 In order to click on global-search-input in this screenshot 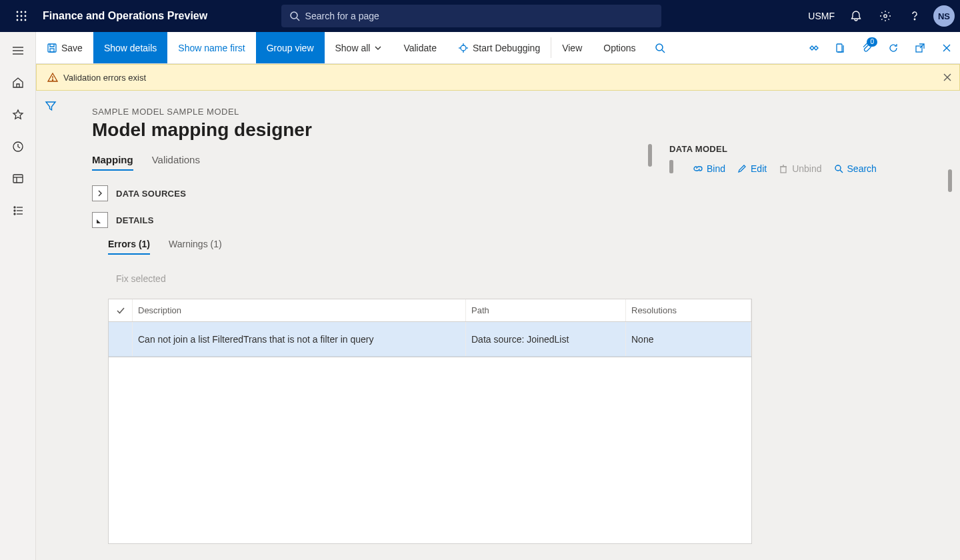, I will do `click(479, 16)`.